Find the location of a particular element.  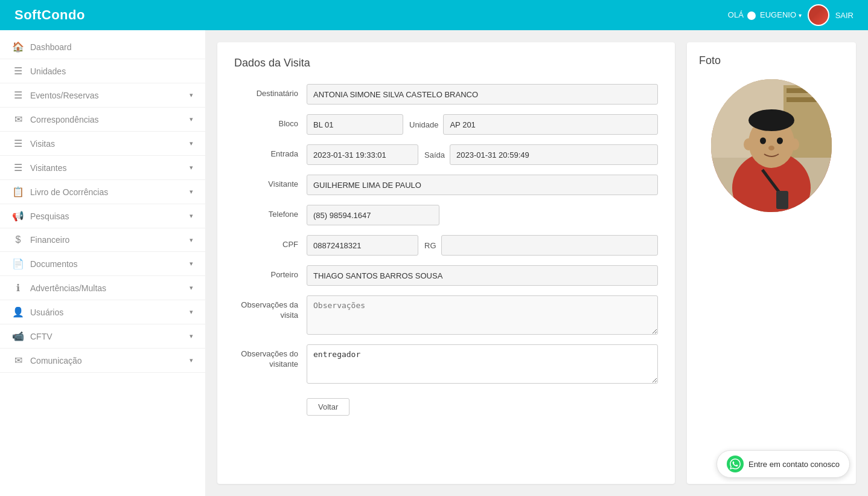

logout-button: SAIR is located at coordinates (844, 16).